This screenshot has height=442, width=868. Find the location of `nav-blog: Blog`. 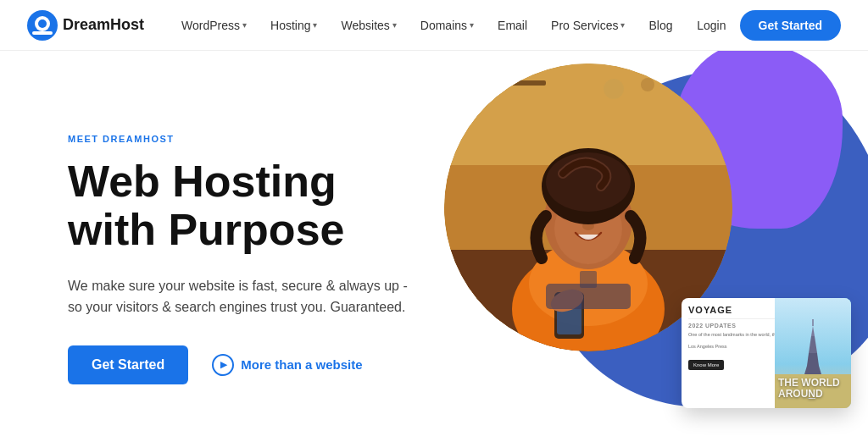

nav-blog: Blog is located at coordinates (660, 25).